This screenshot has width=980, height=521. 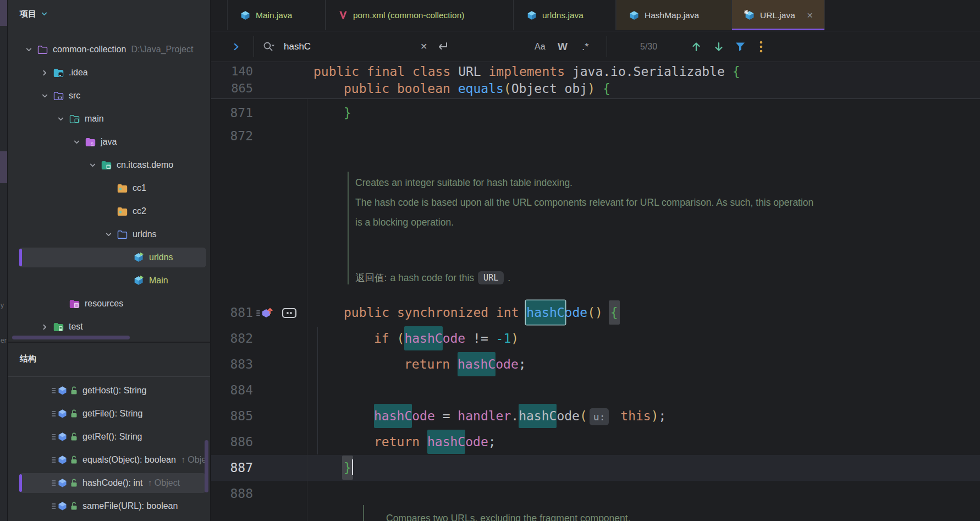 I want to click on line-number: 871, so click(x=232, y=113).